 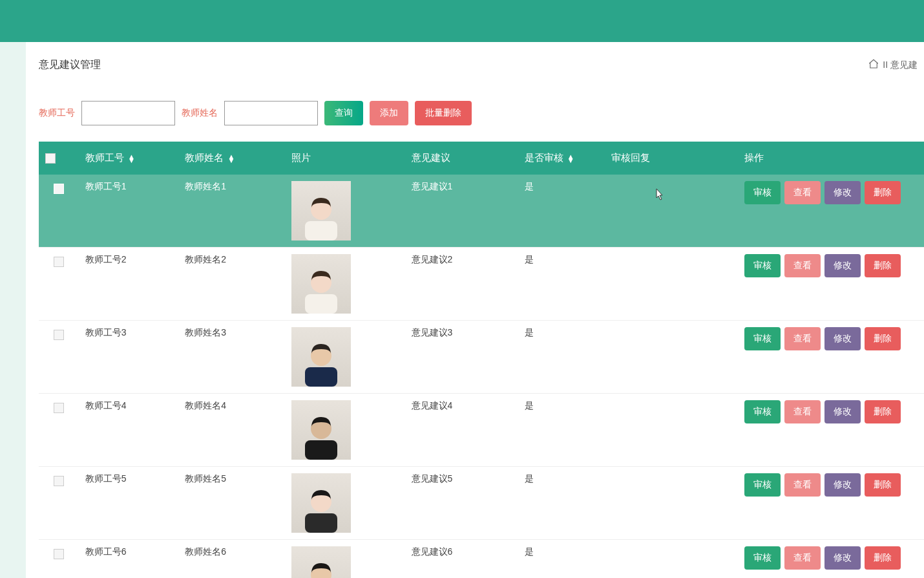 I want to click on batch-delete-button: 批量删除, so click(x=443, y=113).